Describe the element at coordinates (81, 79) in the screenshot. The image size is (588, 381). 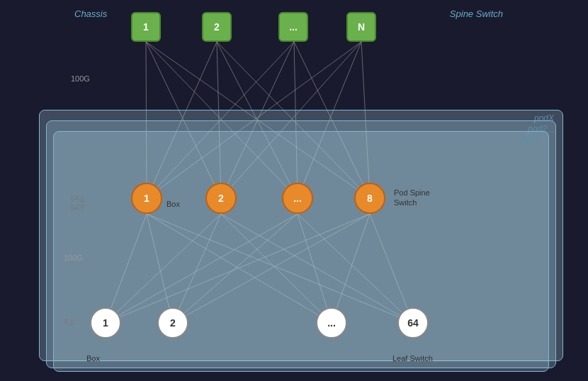
I see `100g-top-label: 100G` at that location.